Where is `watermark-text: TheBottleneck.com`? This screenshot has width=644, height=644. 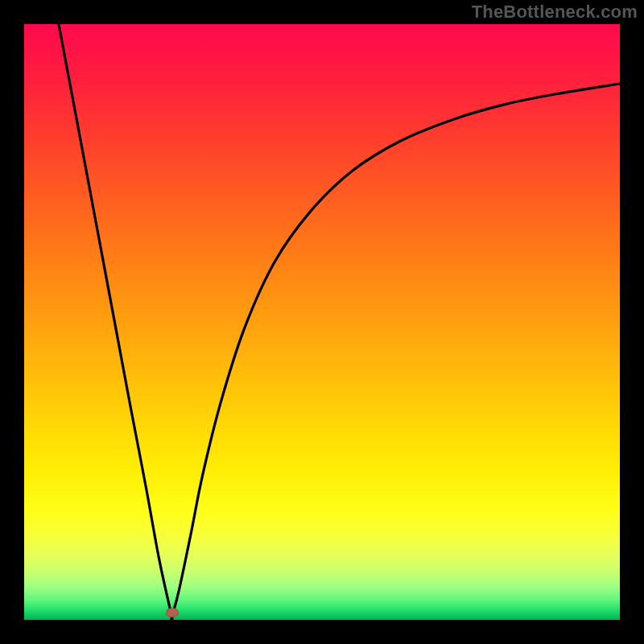 watermark-text: TheBottleneck.com is located at coordinates (555, 12).